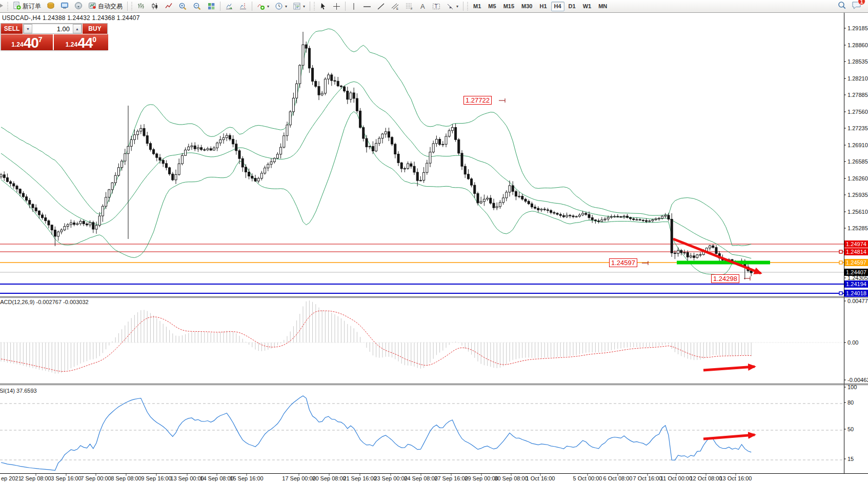  I want to click on volume-stepper: ▼ 1.00 ▲, so click(52, 29).